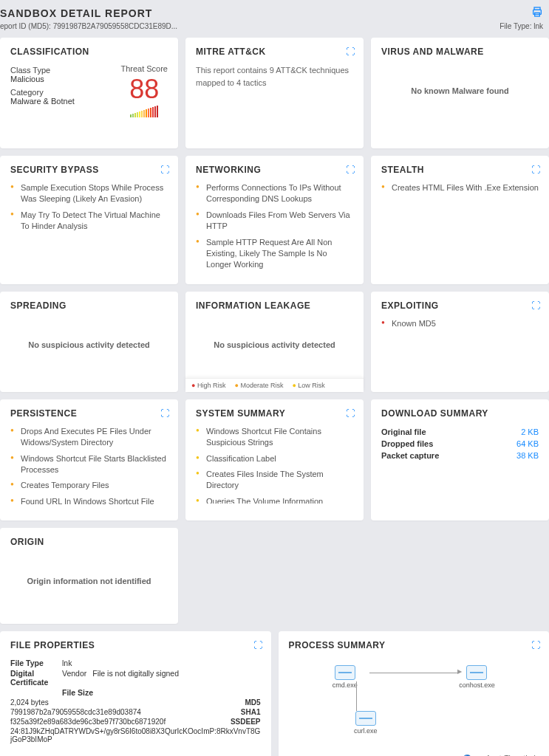 The width and height of the screenshot is (549, 756). I want to click on networking-title: NETWORKING, so click(275, 170).